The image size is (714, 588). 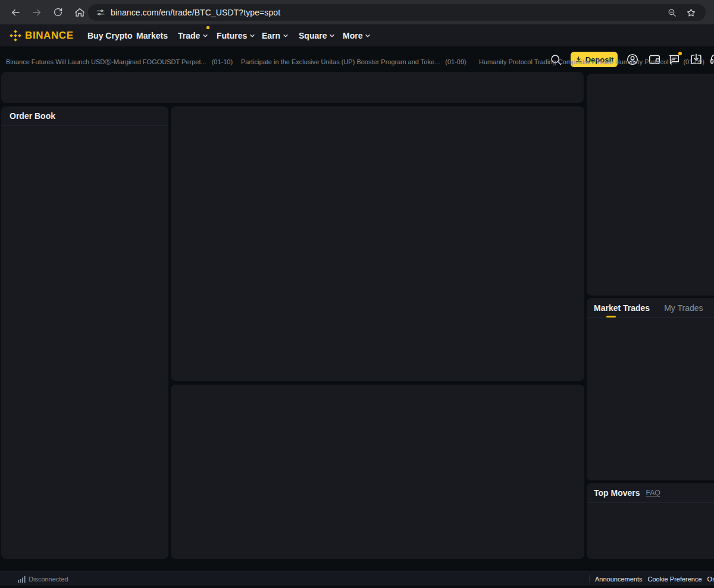 I want to click on footer-link-cookie-preference: Cookie Preference, so click(x=675, y=579).